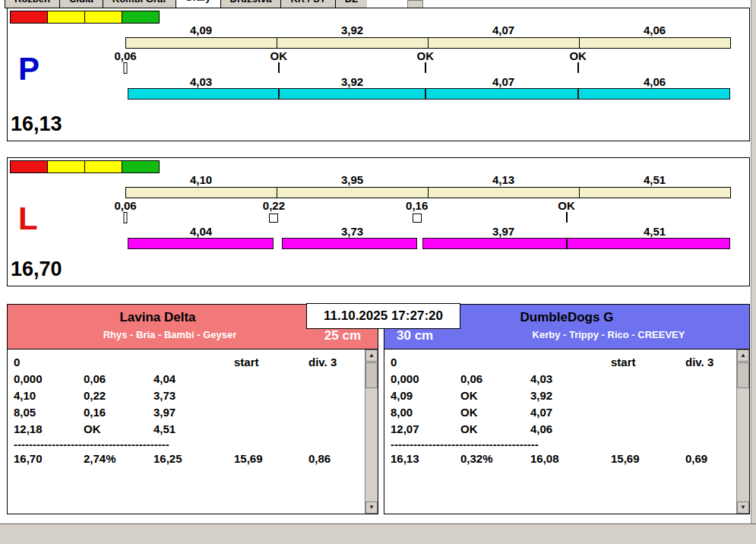 This screenshot has height=544, width=756. I want to click on window-right-frame, so click(754, 272).